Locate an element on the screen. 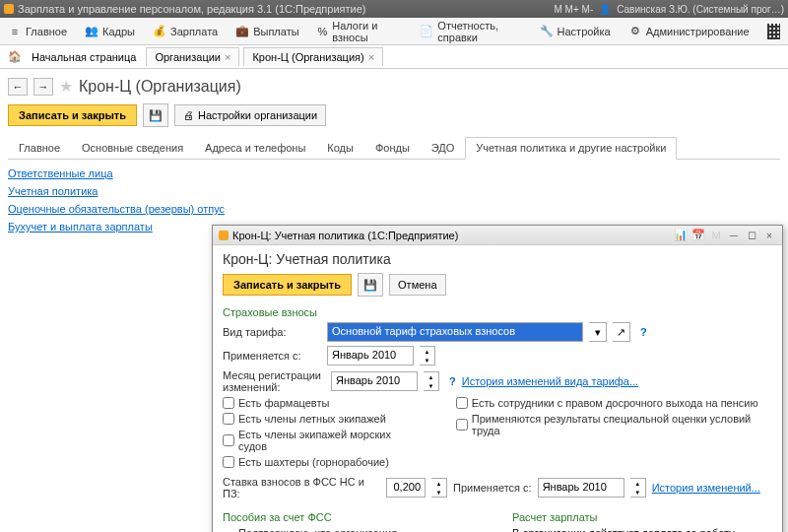 The image size is (788, 532). window-max-icon: ◻ is located at coordinates (752, 235).